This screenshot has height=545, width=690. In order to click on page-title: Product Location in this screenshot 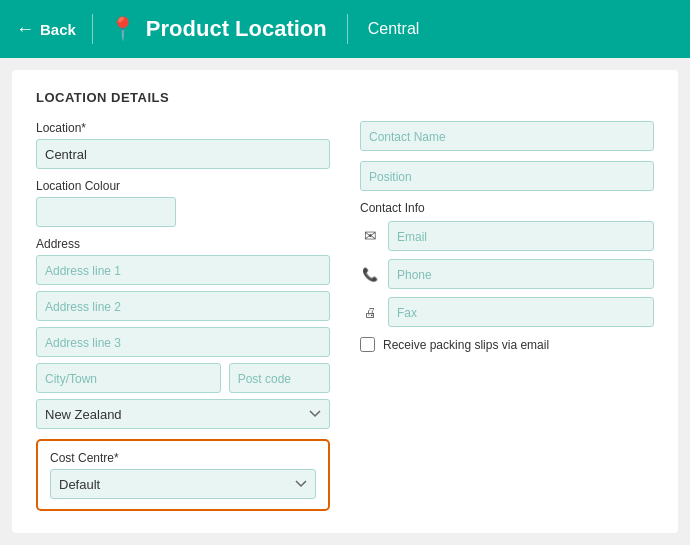, I will do `click(236, 29)`.